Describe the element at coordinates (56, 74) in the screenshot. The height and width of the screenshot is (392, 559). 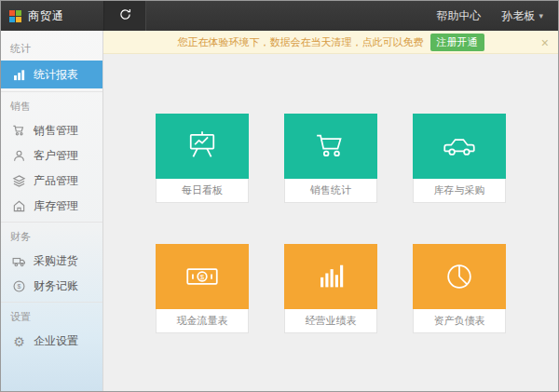
I see `sidebar-item-label: 统计报表` at that location.